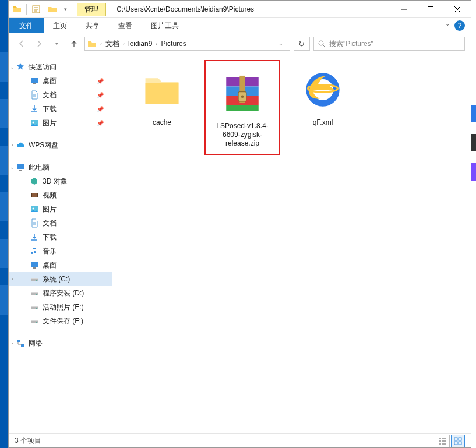 The height and width of the screenshot is (448, 476). I want to click on sidebar-item-系统 (C:): ›系统 (C:), so click(61, 279).